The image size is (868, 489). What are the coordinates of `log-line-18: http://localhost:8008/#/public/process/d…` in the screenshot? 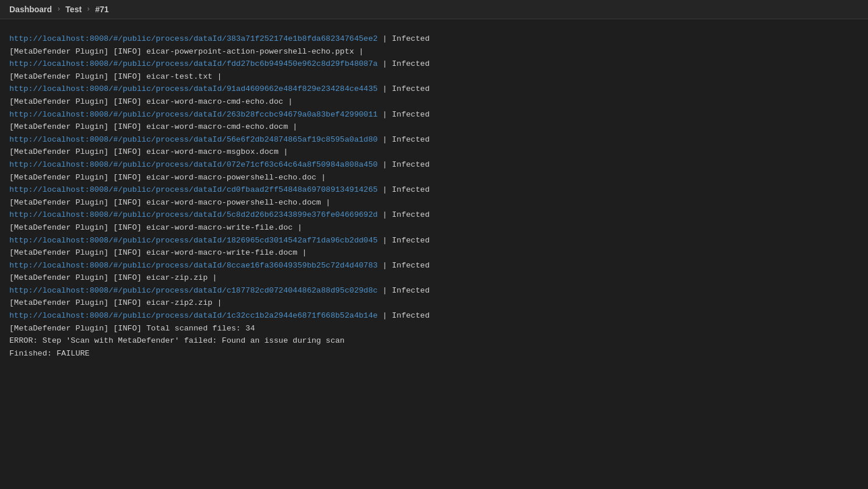 It's located at (434, 266).